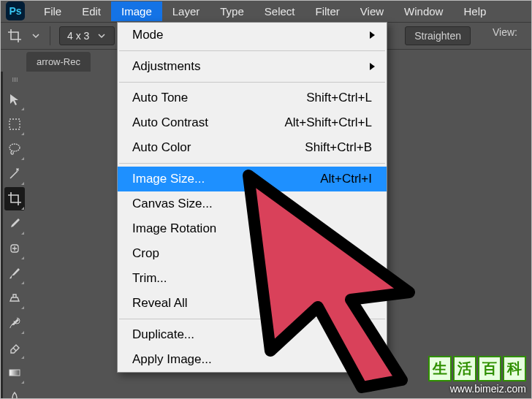  Describe the element at coordinates (477, 389) in the screenshot. I see `watermark-url: www.bimeiz.com` at that location.